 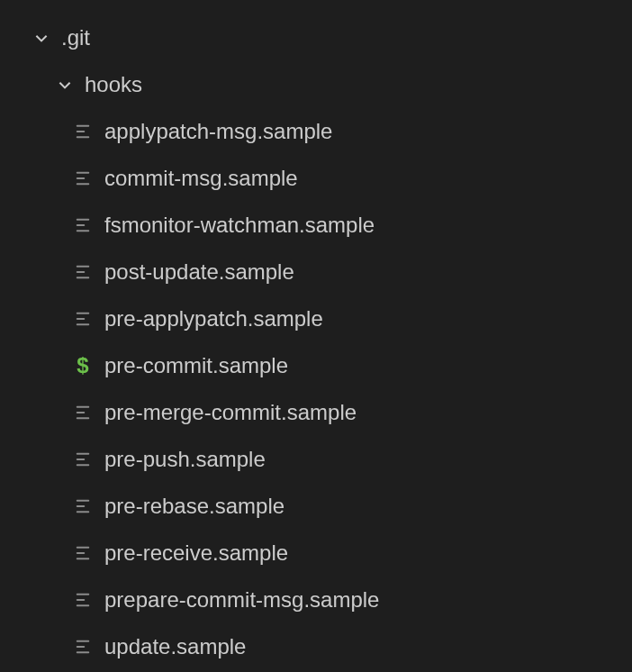 I want to click on file-label: pre-receive.sample, so click(x=196, y=553).